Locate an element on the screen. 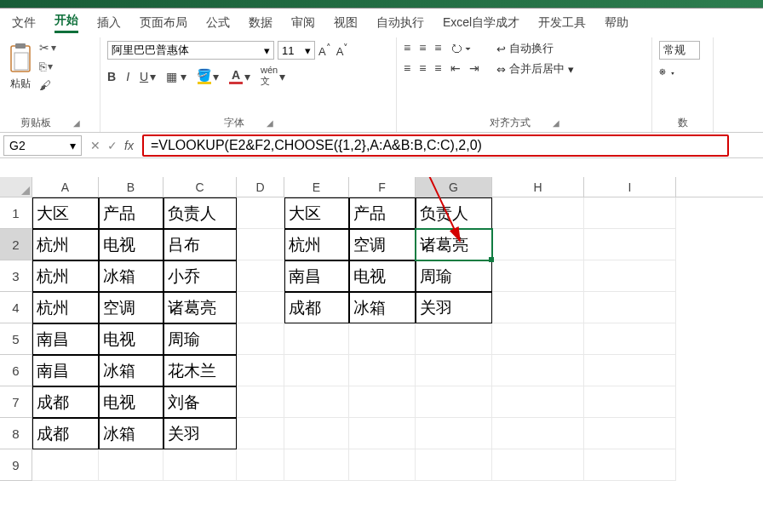  tab-help: 帮助 is located at coordinates (617, 23).